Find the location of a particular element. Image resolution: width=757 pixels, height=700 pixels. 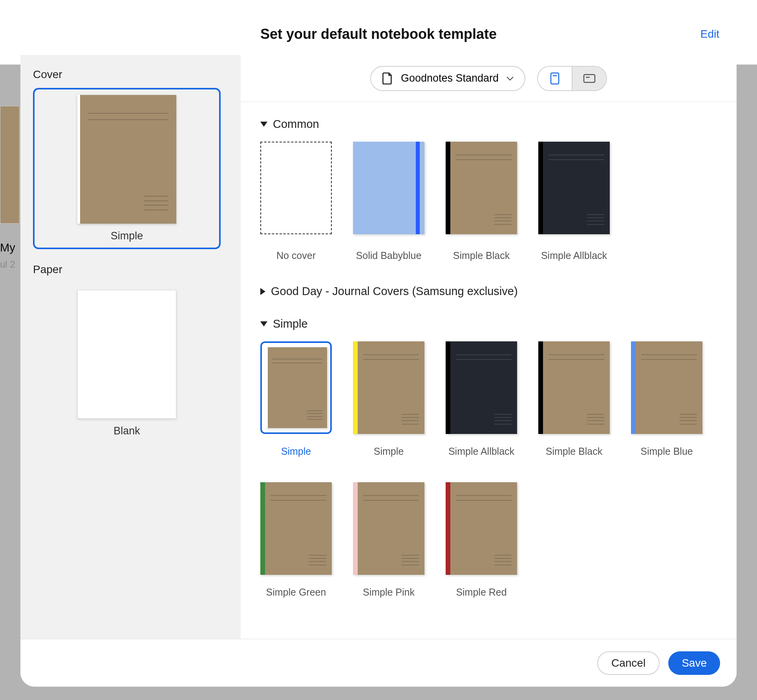

category-goodday-header: Good Day - Journal Covers (Samsung exclu… is located at coordinates (488, 291).